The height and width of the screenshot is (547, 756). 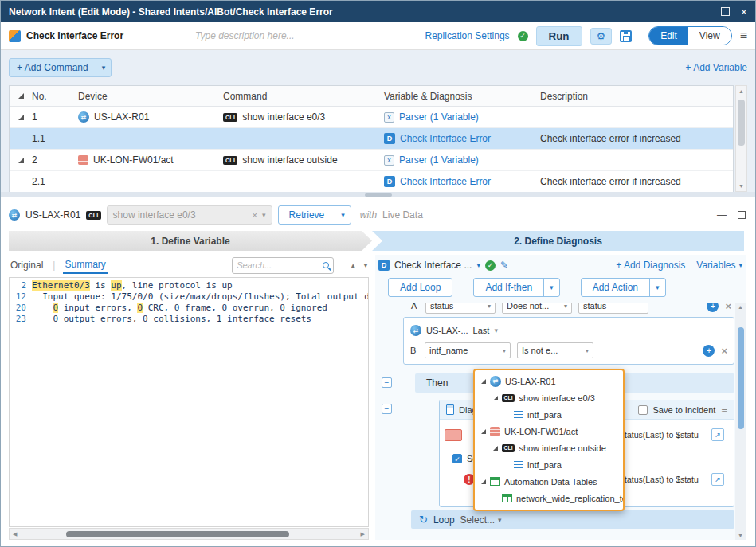 I want to click on diagnosis-scrollbar: ▲ ▼, so click(x=741, y=421).